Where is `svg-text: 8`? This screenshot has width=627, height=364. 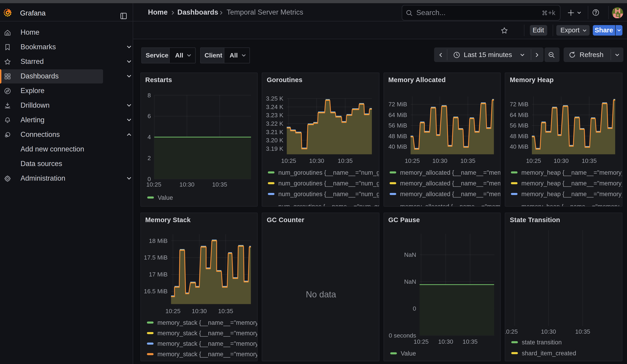
svg-text: 8 is located at coordinates (149, 95).